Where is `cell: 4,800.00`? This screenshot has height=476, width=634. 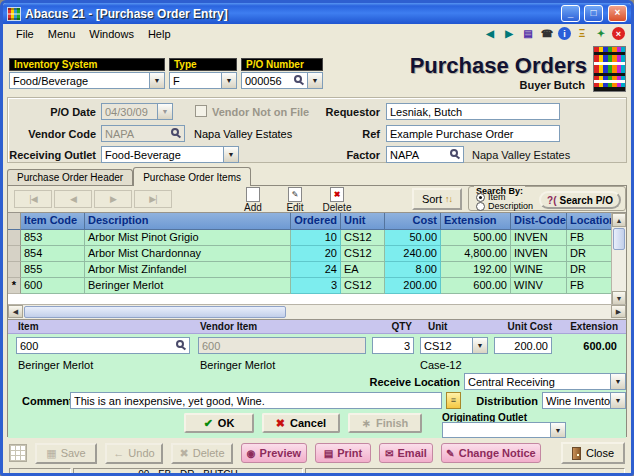 cell: 4,800.00 is located at coordinates (476, 254).